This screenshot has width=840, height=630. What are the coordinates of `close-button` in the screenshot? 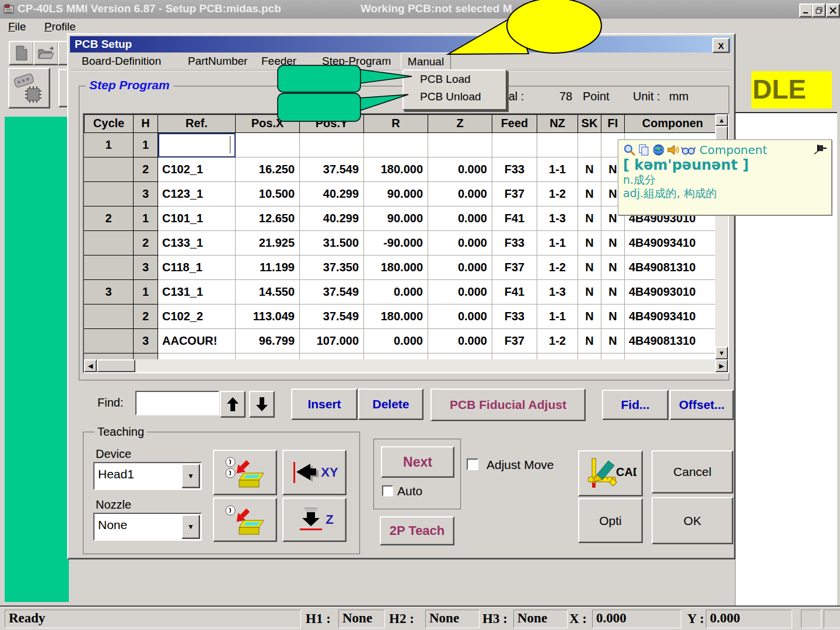 It's located at (833, 10).